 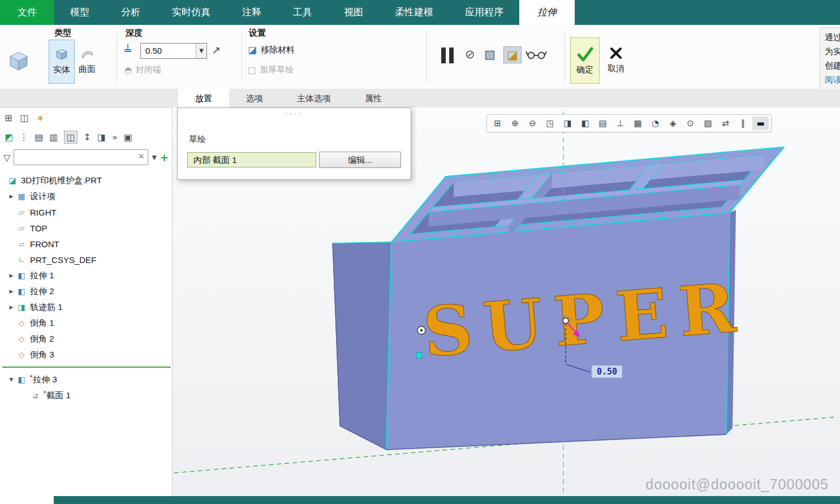 What do you see at coordinates (81, 157) in the screenshot?
I see `tree-search-input: ✕` at bounding box center [81, 157].